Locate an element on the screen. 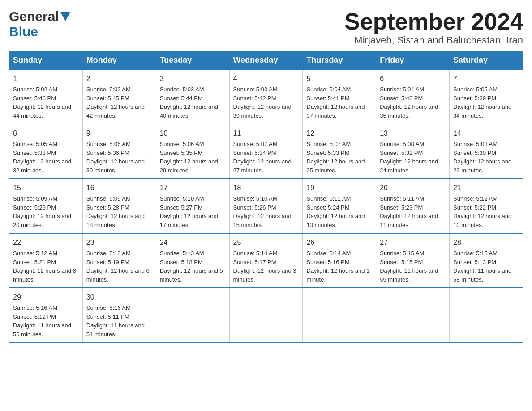 The width and height of the screenshot is (532, 411). table-row: 18Sunrise: 5:10 AMSunset: 5:26 PMDayligh… is located at coordinates (266, 206).